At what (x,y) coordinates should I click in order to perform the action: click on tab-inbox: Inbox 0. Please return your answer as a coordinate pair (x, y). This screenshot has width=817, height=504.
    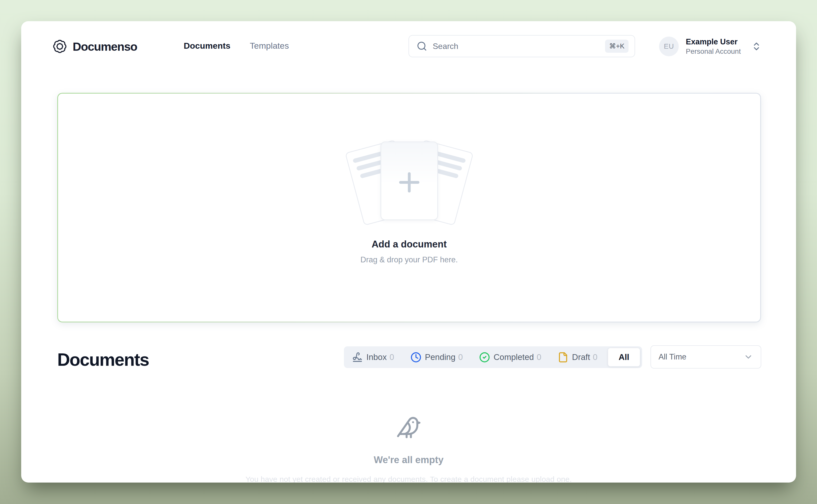
    Looking at the image, I should click on (373, 357).